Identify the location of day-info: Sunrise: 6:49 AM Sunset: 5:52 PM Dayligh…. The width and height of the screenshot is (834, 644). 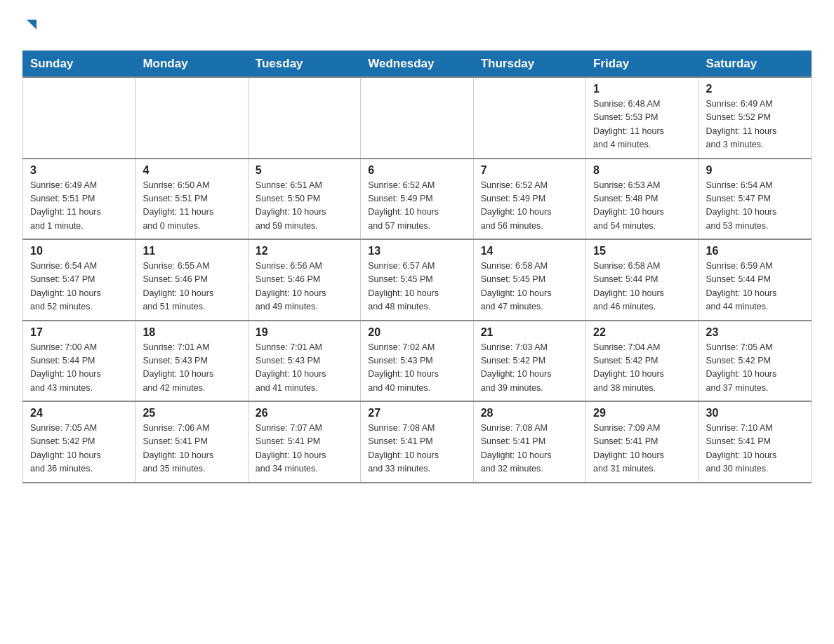
(755, 125).